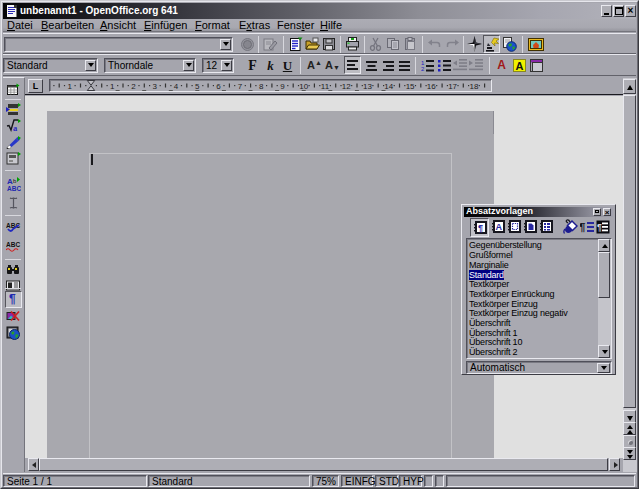 Image resolution: width=639 pixels, height=489 pixels. What do you see at coordinates (282, 86) in the screenshot?
I see `svg-text: 9` at bounding box center [282, 86].